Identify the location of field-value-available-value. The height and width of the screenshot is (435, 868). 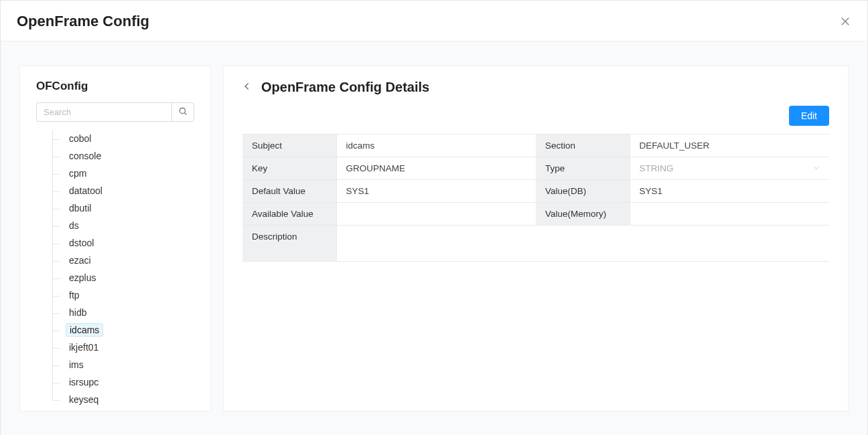
(436, 214).